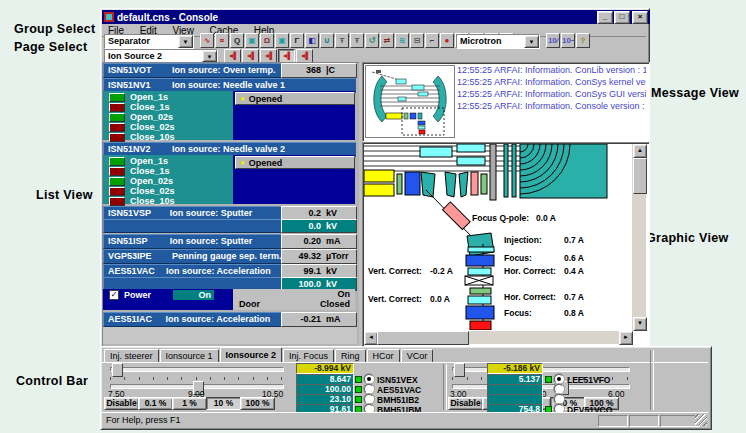 The width and height of the screenshot is (746, 433). What do you see at coordinates (319, 226) in the screenshot?
I see `setpoint-value: 0.0 kV` at bounding box center [319, 226].